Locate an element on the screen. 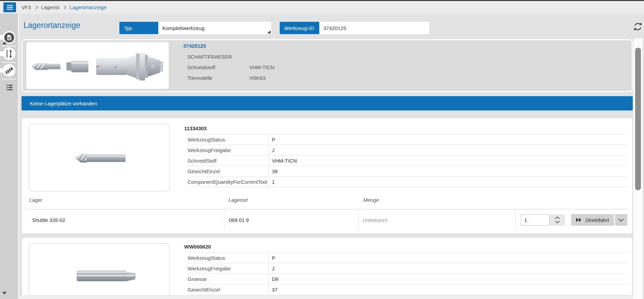  property-value: 39 is located at coordinates (448, 171).